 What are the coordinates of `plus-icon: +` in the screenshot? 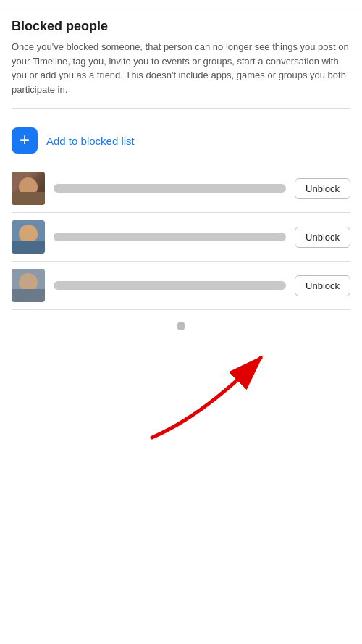 It's located at (25, 140).